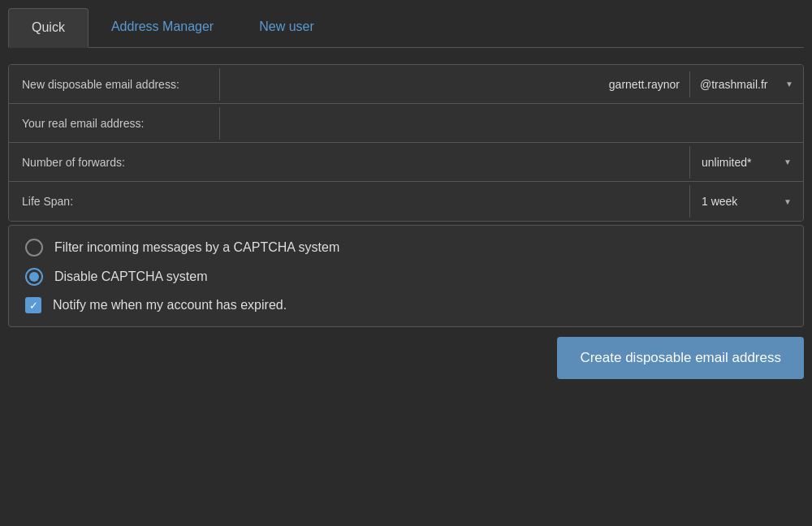 The width and height of the screenshot is (812, 526). Describe the element at coordinates (680, 358) in the screenshot. I see `create-disposable-email-button: Create disposable email address` at that location.